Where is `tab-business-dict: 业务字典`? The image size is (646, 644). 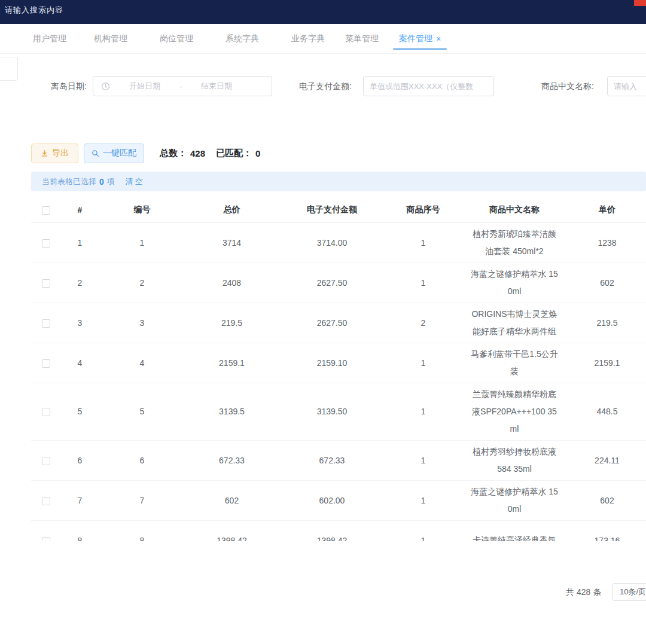 tab-business-dict: 业务字典 is located at coordinates (308, 38).